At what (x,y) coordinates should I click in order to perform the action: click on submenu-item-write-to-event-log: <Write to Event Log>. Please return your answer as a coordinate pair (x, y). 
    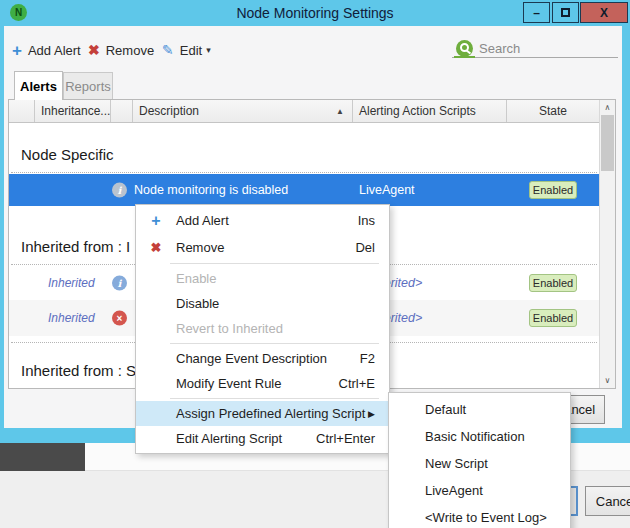
    Looking at the image, I should click on (480, 516).